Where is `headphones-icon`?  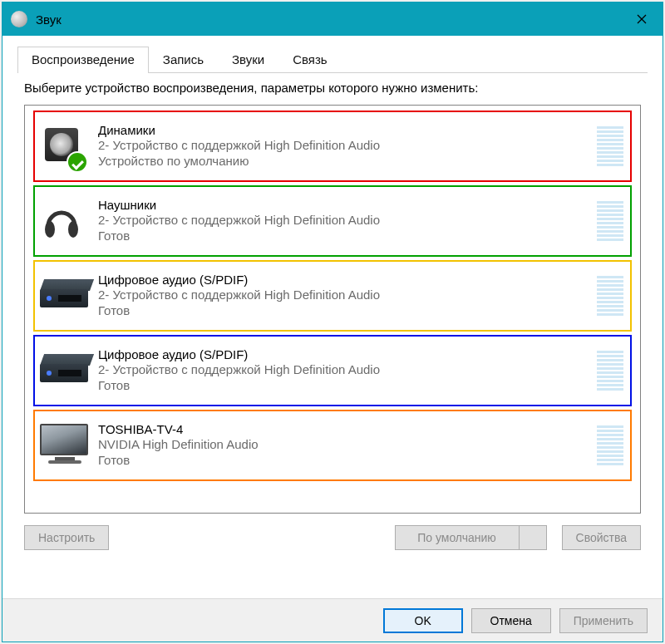
headphones-icon is located at coordinates (62, 221).